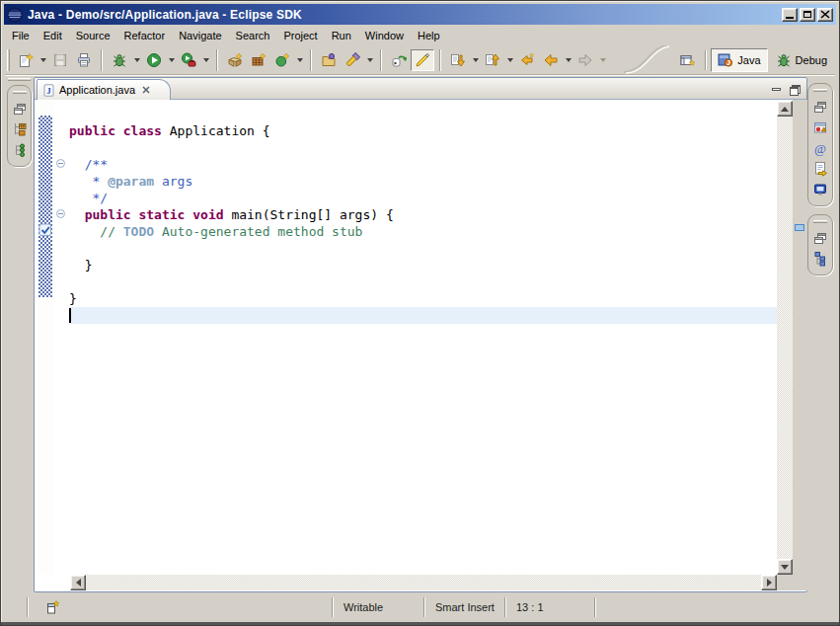 The height and width of the screenshot is (626, 840). Describe the element at coordinates (52, 607) in the screenshot. I see `fast-view-icon` at that location.